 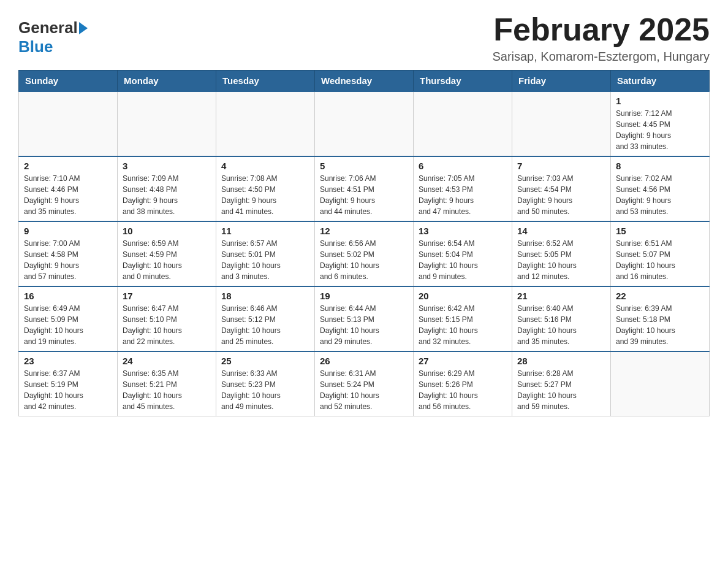 I want to click on calendar-day: 28Sunrise: 6:28 AM Sunset: 5:27 PM Dayli…, so click(x=561, y=384).